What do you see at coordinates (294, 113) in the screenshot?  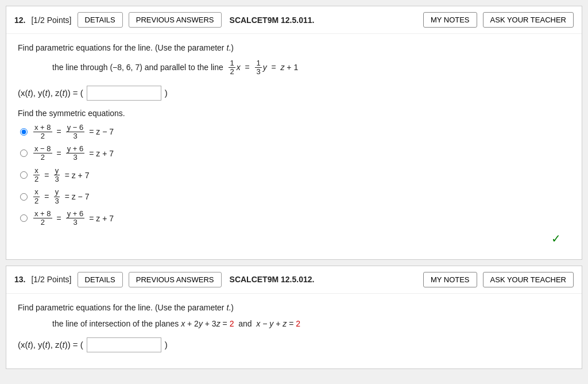 I see `find-symmetric-label-12: Find the symmetric equations.` at bounding box center [294, 113].